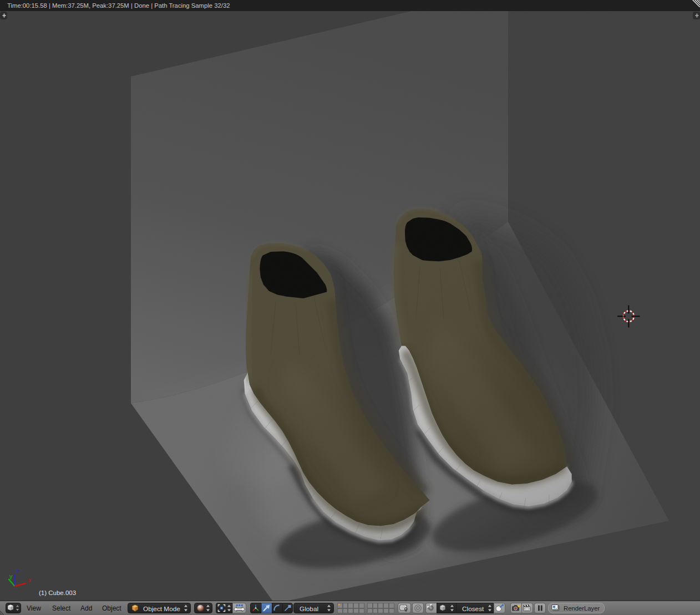 This screenshot has width=700, height=615. Describe the element at coordinates (18, 571) in the screenshot. I see `svg-text: z` at that location.